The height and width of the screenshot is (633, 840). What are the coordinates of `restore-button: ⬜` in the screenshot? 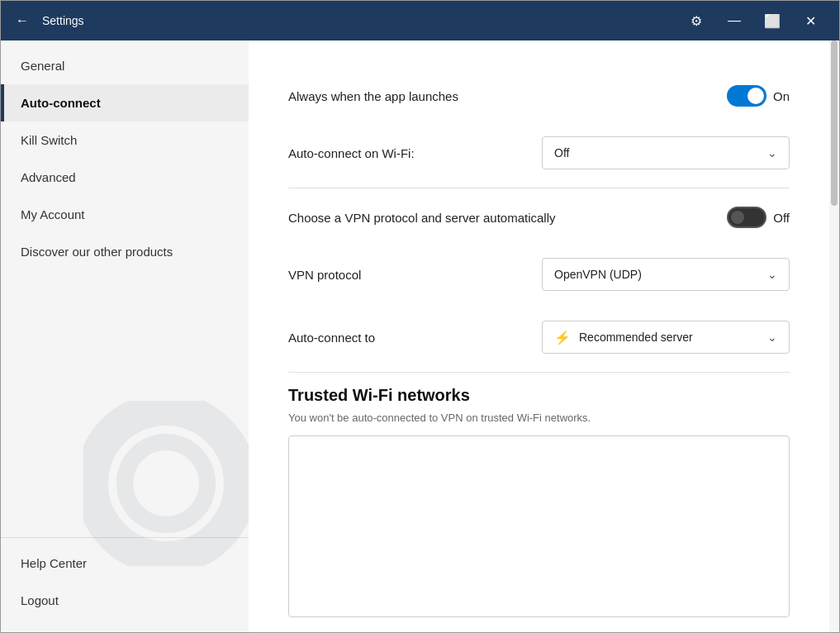 It's located at (772, 21).